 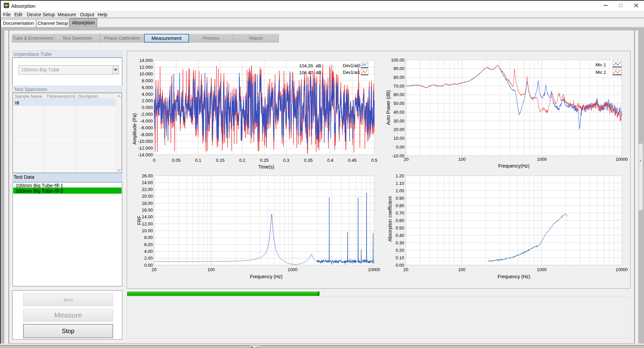 I want to click on svg-text: 2.00, so click(x=148, y=258).